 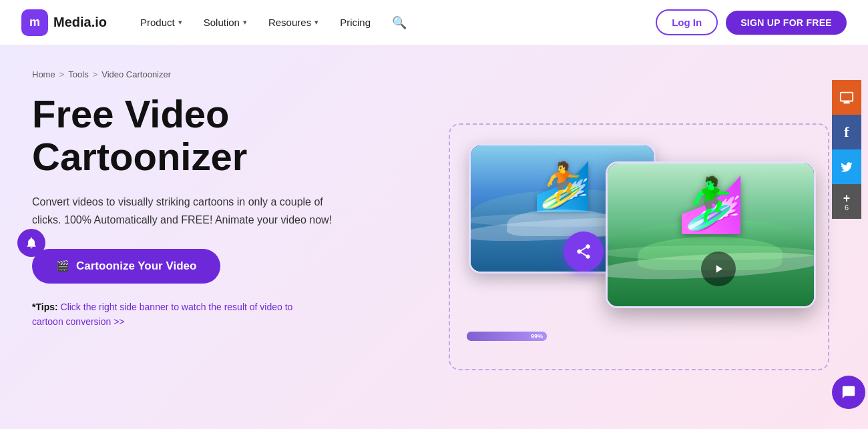 What do you see at coordinates (751, 23) in the screenshot?
I see `nav-actions: Log In SIGN UP FOR FREE` at bounding box center [751, 23].